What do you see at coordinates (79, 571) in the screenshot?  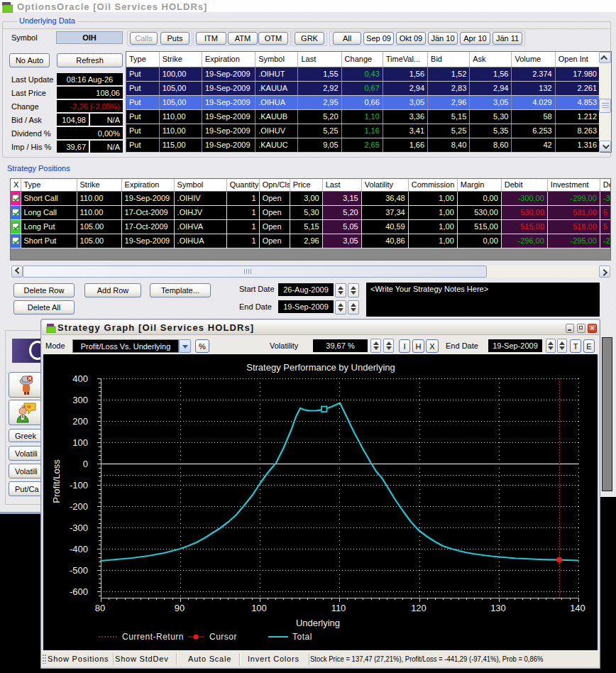 I see `svg-text: -500` at bounding box center [79, 571].